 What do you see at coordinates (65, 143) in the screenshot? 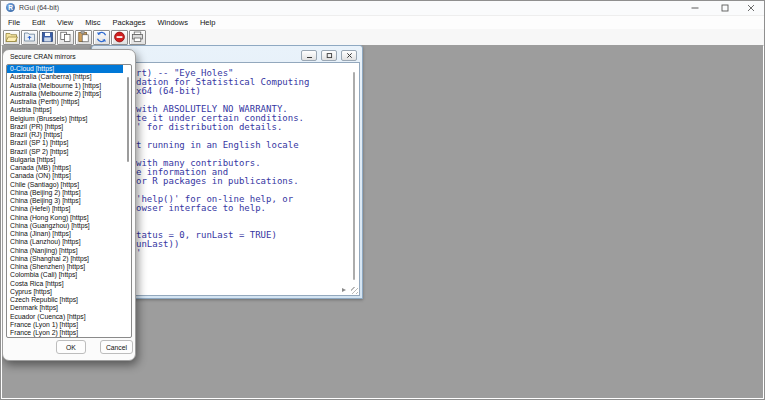
I see `mirror-list-item: Brazil (SP 1) [https]` at bounding box center [65, 143].